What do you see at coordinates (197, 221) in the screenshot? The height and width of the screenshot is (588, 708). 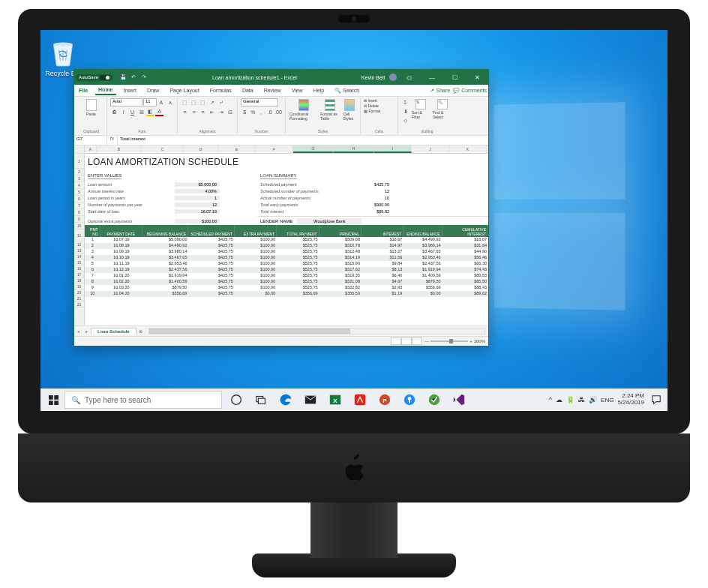 I see `extra-payment-value: $100,00` at bounding box center [197, 221].